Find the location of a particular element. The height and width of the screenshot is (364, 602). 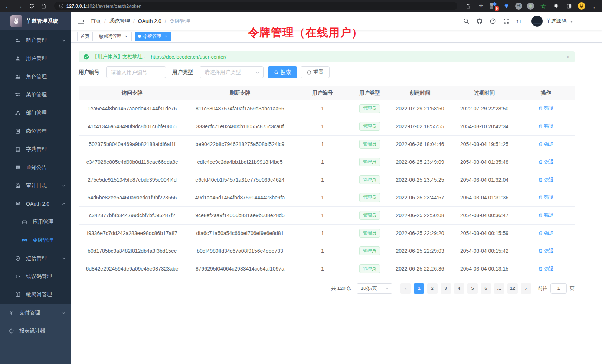

page-button-12: 12 is located at coordinates (513, 288).